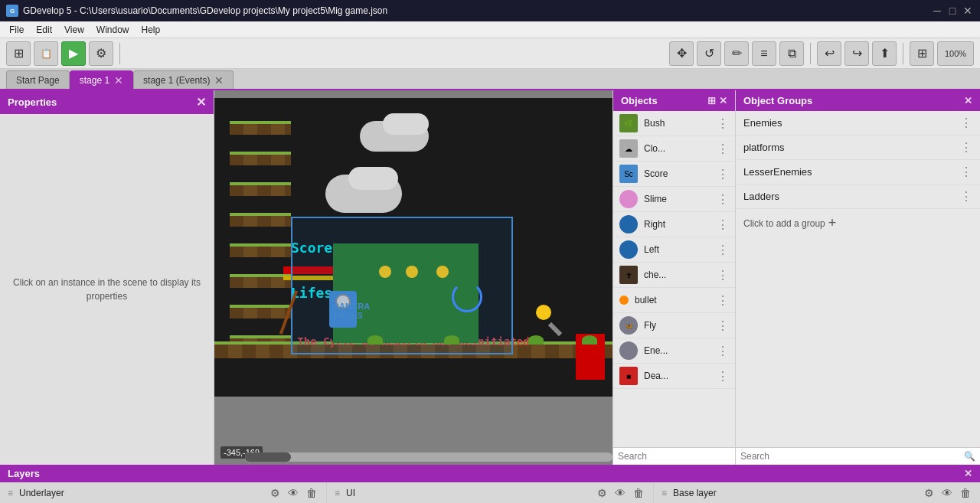 This screenshot has width=980, height=503. What do you see at coordinates (18, 54) in the screenshot?
I see `scene-editor-button: ⊞` at bounding box center [18, 54].